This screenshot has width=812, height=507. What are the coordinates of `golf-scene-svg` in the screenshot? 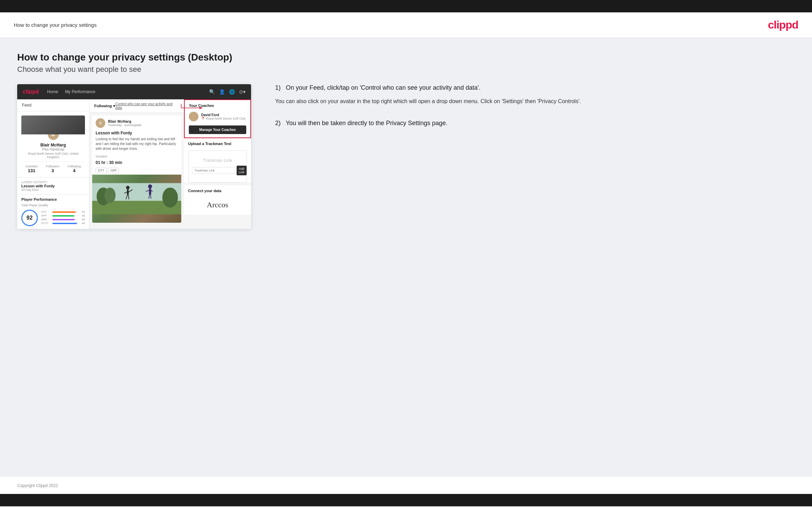 It's located at (137, 199).